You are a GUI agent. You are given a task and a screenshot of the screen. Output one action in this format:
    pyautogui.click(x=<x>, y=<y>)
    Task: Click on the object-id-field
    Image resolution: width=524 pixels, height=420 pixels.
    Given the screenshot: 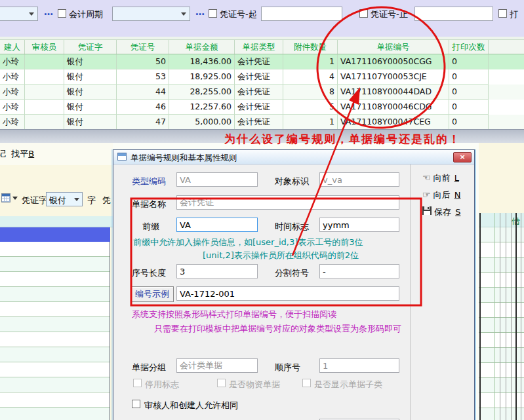 What is the action you would take?
    pyautogui.click(x=359, y=180)
    